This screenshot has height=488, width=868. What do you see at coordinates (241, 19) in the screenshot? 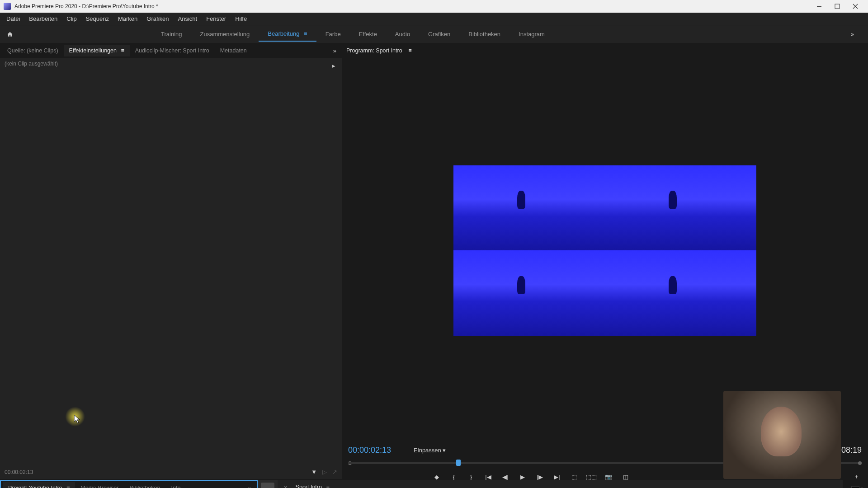
I see `menu-help: Hilfe` at bounding box center [241, 19].